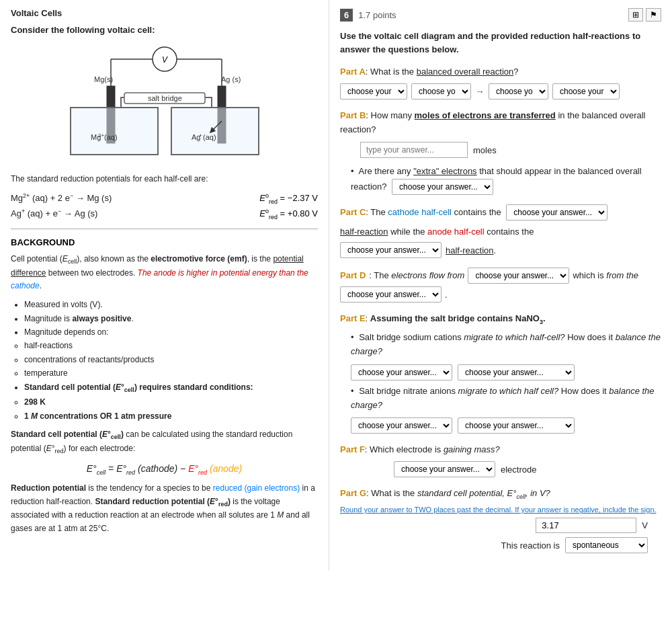 The height and width of the screenshot is (642, 672). What do you see at coordinates (501, 212) in the screenshot?
I see `part-c-label-container: Part C: The cathode half-cell contains t…` at bounding box center [501, 212].